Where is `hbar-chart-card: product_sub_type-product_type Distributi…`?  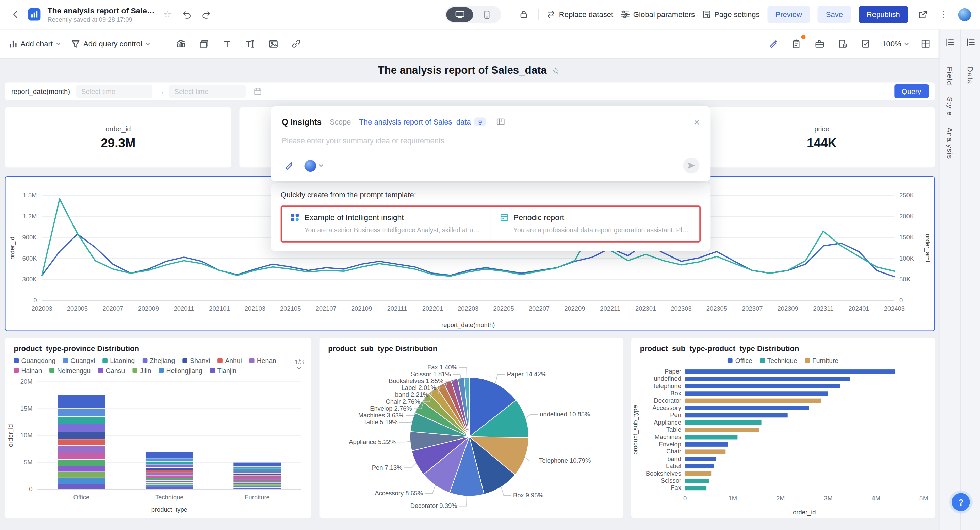 hbar-chart-card: product_sub_type-product_type Distributi… is located at coordinates (783, 428).